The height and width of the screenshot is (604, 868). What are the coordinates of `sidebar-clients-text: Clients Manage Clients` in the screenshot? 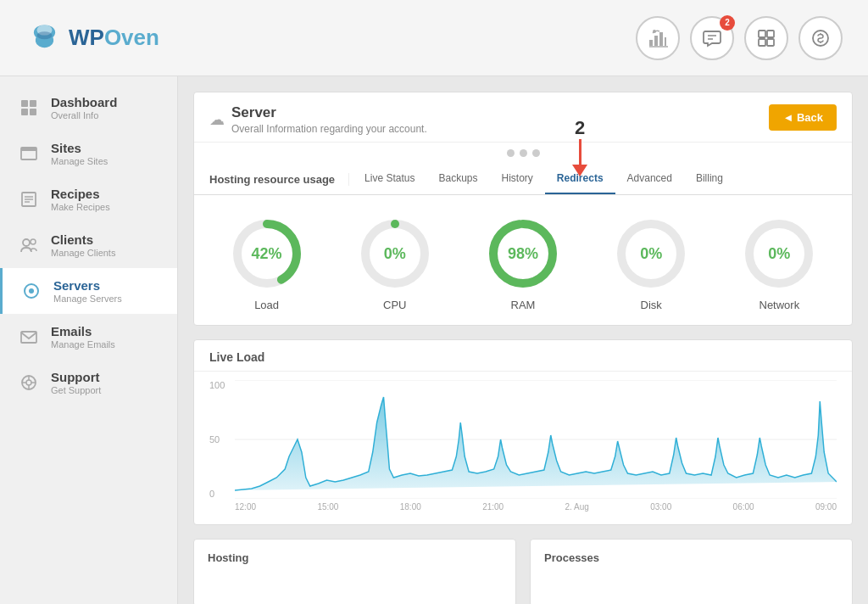 It's located at (83, 245).